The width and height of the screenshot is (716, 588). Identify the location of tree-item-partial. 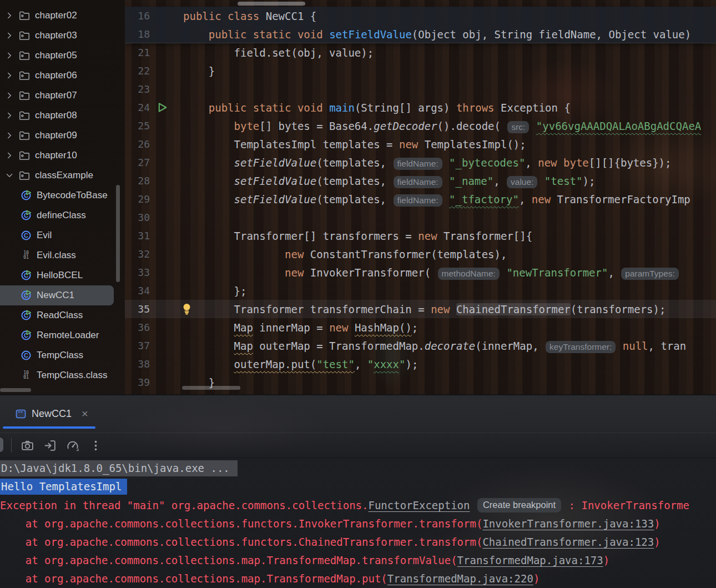
(62, 3).